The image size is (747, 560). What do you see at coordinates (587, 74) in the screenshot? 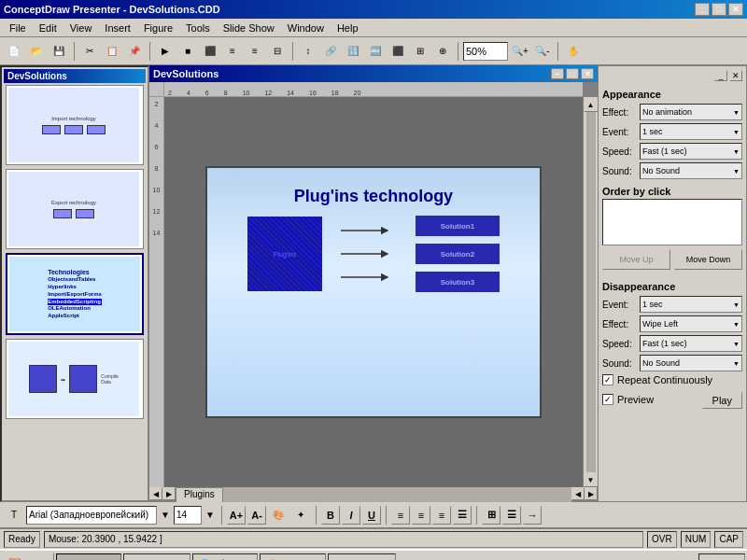
I see `slide-win-close: ✕` at bounding box center [587, 74].